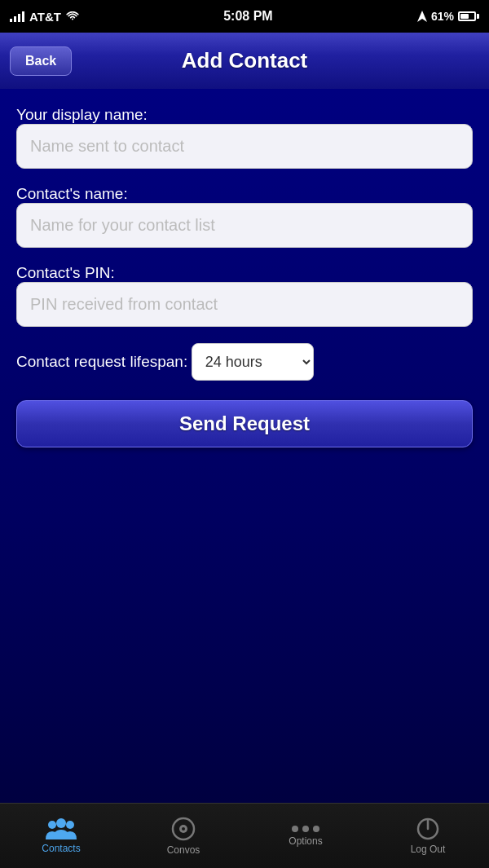  Describe the element at coordinates (44, 16) in the screenshot. I see `status-left: AT&T` at that location.